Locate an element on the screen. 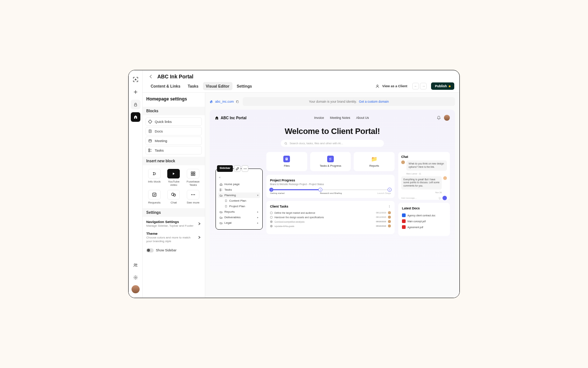  publish-button: Publish is located at coordinates (443, 86).